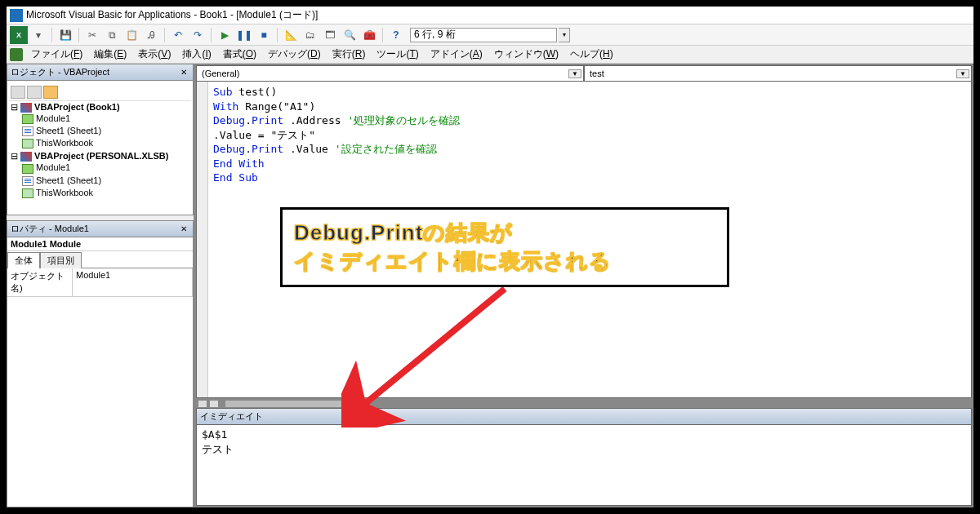  I want to click on properties-panel-header: ロパティ - Module1 ✕, so click(100, 228).